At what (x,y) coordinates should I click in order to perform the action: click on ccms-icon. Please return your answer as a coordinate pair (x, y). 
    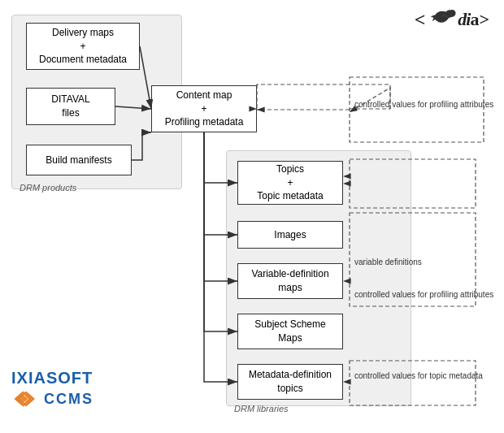
    Looking at the image, I should click on (26, 399).